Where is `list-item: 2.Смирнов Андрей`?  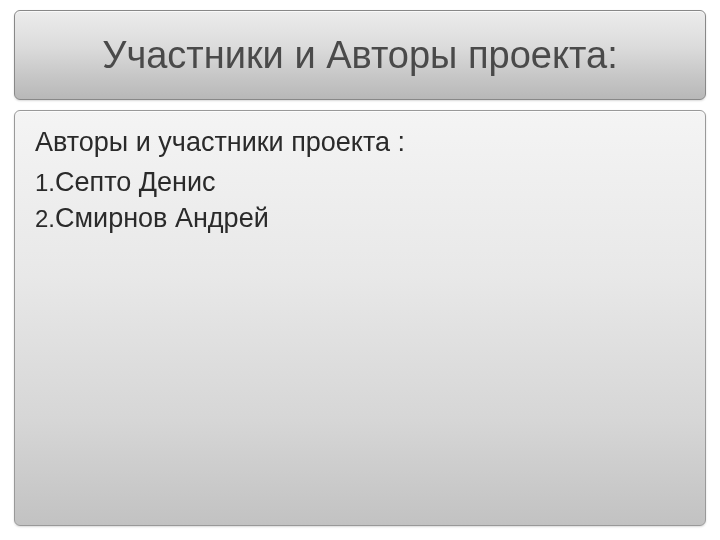 list-item: 2.Смирнов Андрей is located at coordinates (360, 218).